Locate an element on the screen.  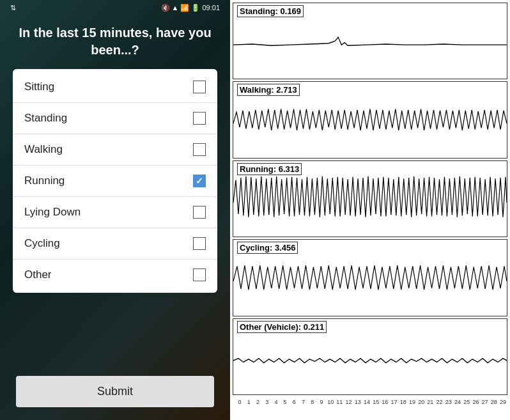
mute-icon: 🔇 is located at coordinates (166, 8).